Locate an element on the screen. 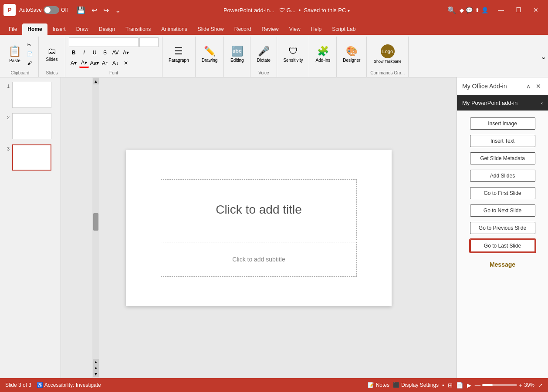 Image resolution: width=548 pixels, height=392 pixels. close-button: ✕ is located at coordinates (536, 10).